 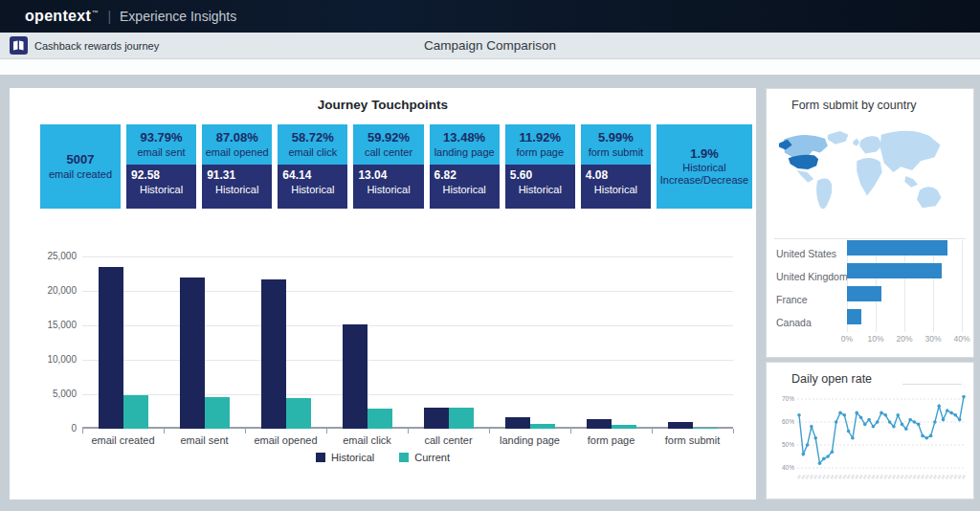 What do you see at coordinates (464, 138) in the screenshot?
I see `kpi-value: 13.48%` at bounding box center [464, 138].